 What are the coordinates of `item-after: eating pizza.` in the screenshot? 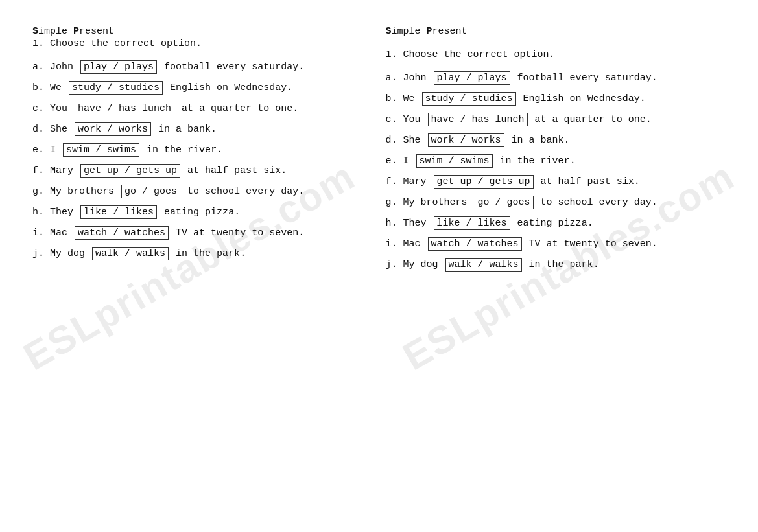 It's located at (555, 223).